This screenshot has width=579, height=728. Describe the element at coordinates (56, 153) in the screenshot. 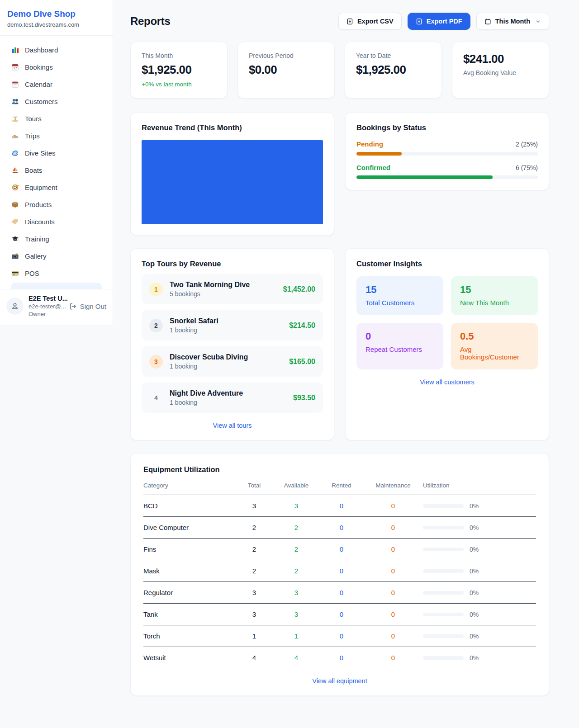

I see `sidebar-item-dive-sites: Dive Sites` at that location.